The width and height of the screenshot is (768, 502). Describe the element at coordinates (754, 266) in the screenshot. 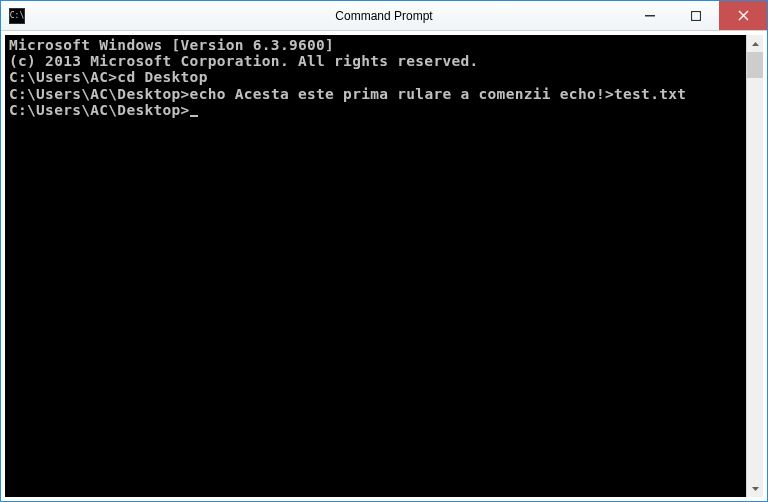

I see `vertical-scrollbar` at that location.